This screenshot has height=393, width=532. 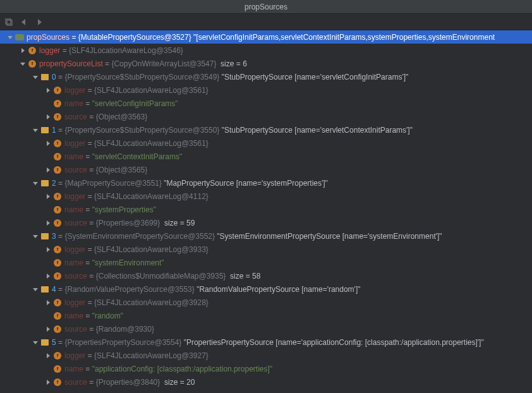 What do you see at coordinates (9, 22) in the screenshot?
I see `copy-icon` at bounding box center [9, 22].